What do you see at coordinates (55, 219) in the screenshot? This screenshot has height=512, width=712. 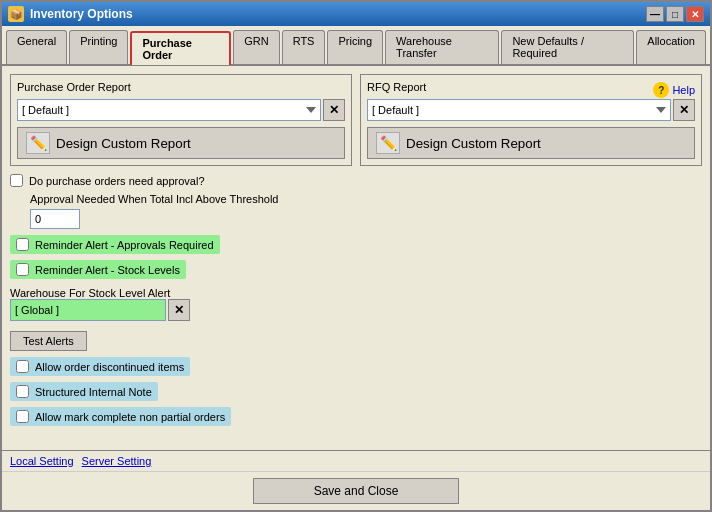 I see `threshold-input` at bounding box center [55, 219].